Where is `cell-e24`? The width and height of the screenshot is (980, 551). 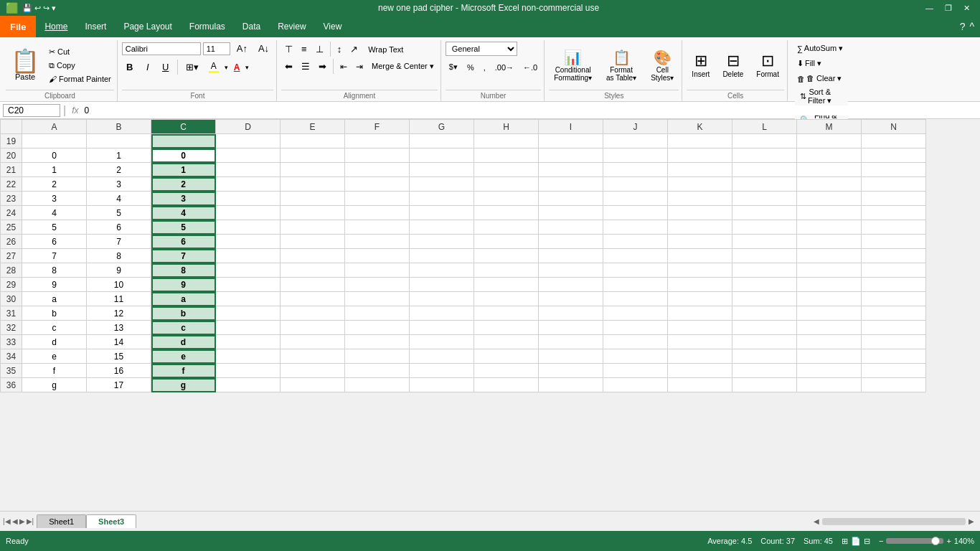 cell-e24 is located at coordinates (313, 213).